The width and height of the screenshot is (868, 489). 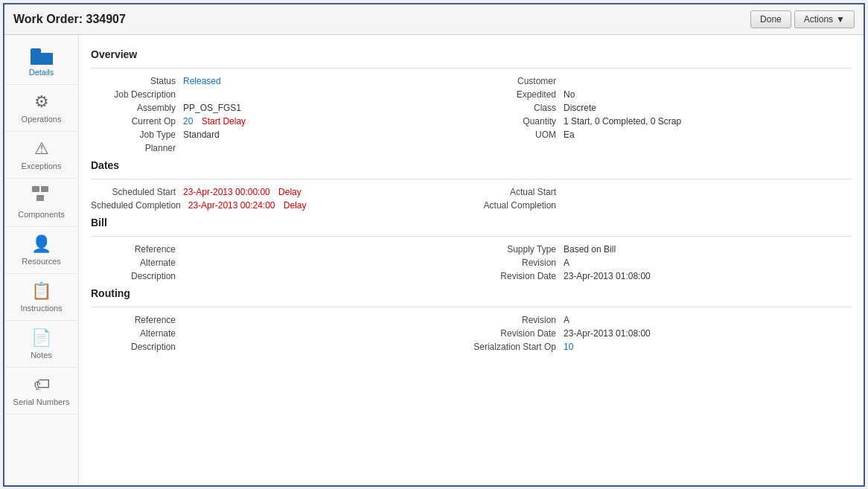 I want to click on serialization-row: Serialzation Start Op 10, so click(x=661, y=347).